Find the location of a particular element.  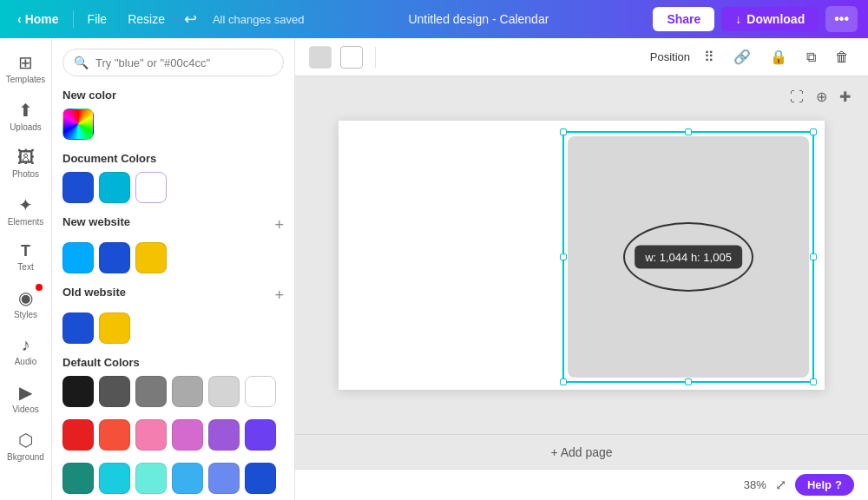

zoom-level: 38% is located at coordinates (755, 484).